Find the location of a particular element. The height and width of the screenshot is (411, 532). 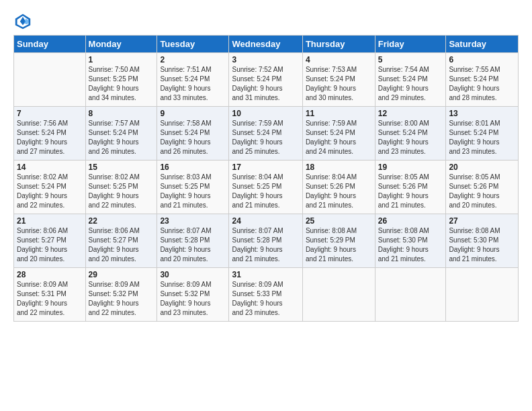

day-cell: 29Sunrise: 8:09 AM Sunset: 5:32 PM Dayli… is located at coordinates (121, 295).